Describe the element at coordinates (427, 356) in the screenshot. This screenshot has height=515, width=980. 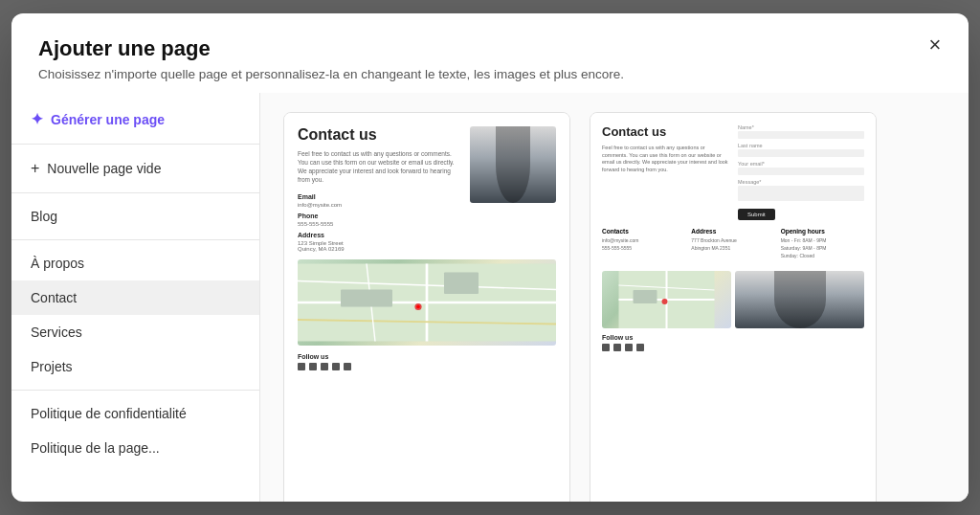
I see `preview-1-follow: Follow us` at that location.